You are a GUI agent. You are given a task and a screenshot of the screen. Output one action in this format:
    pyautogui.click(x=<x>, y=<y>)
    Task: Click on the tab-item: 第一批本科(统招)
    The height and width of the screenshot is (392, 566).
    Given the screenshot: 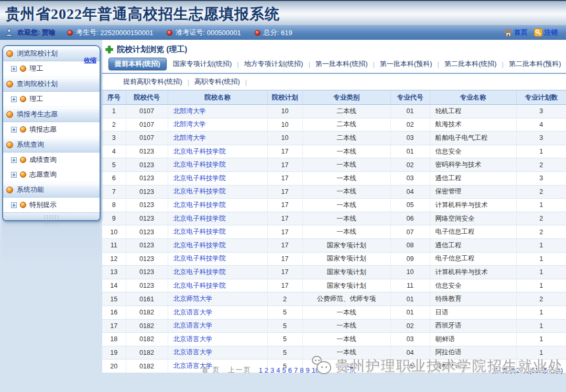 What is the action you would take?
    pyautogui.click(x=342, y=64)
    